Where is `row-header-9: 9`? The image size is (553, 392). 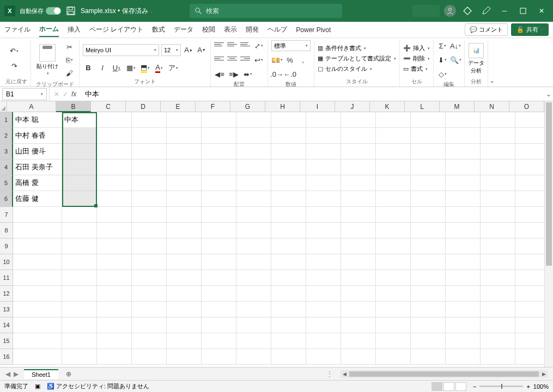 row-header-9: 9 is located at coordinates (7, 246).